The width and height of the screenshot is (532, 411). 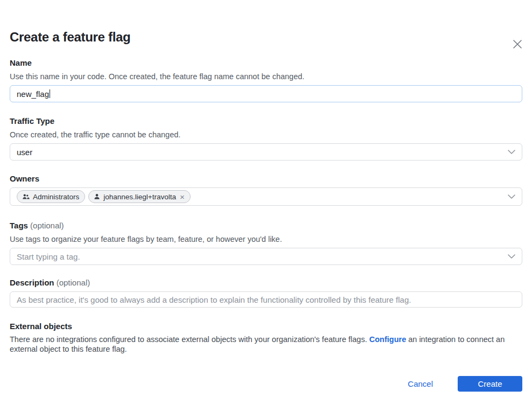 I want to click on description-label: Description (optional), so click(x=266, y=283).